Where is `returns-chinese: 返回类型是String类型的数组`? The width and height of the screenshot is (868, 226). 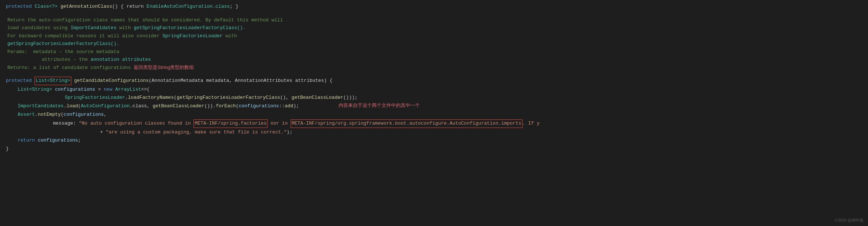 returns-chinese: 返回类型是String类型的数组 is located at coordinates (164, 67).